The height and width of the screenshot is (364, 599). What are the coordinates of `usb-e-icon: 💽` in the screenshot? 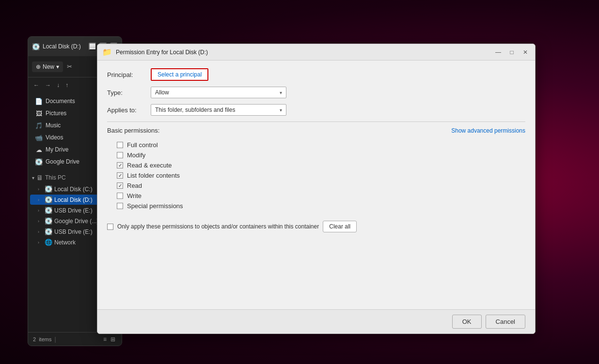 It's located at (48, 210).